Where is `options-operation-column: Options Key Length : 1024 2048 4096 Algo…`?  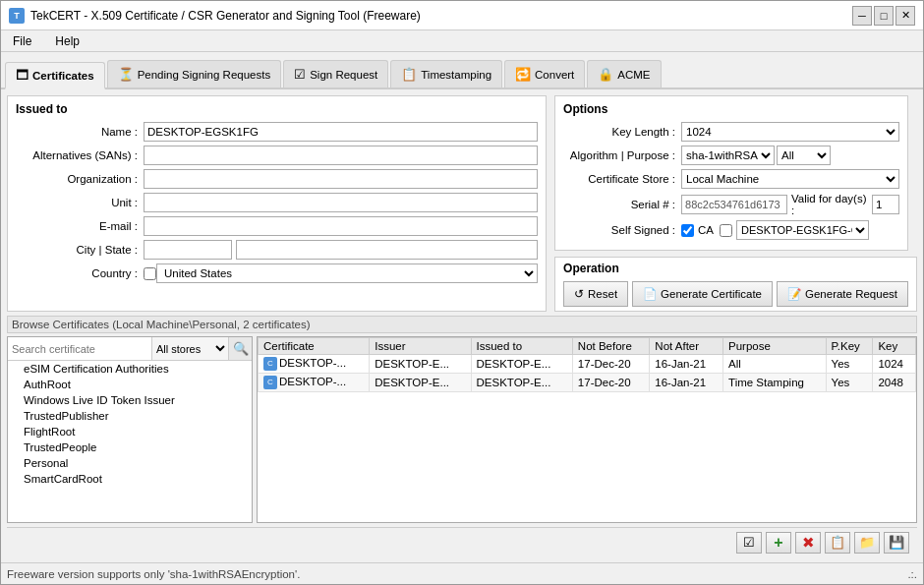
options-operation-column: Options Key Length : 1024 2048 4096 Algo… is located at coordinates (735, 204).